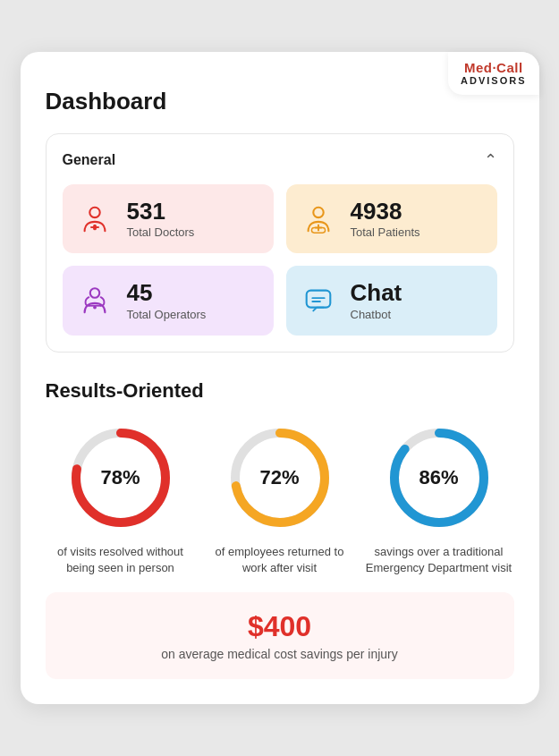  Describe the element at coordinates (280, 478) in the screenshot. I see `circle-wrapper-employees: 72%` at that location.